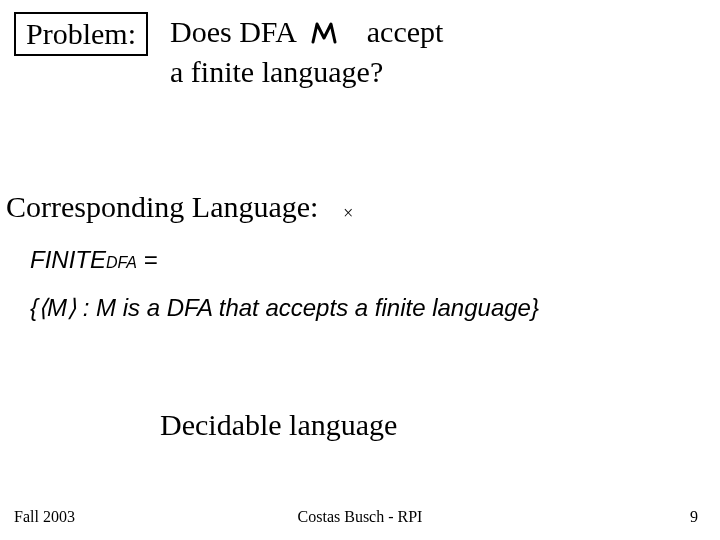 The width and height of the screenshot is (720, 540). What do you see at coordinates (276, 72) in the screenshot?
I see `text-finite-lang: a finite language?` at bounding box center [276, 72].